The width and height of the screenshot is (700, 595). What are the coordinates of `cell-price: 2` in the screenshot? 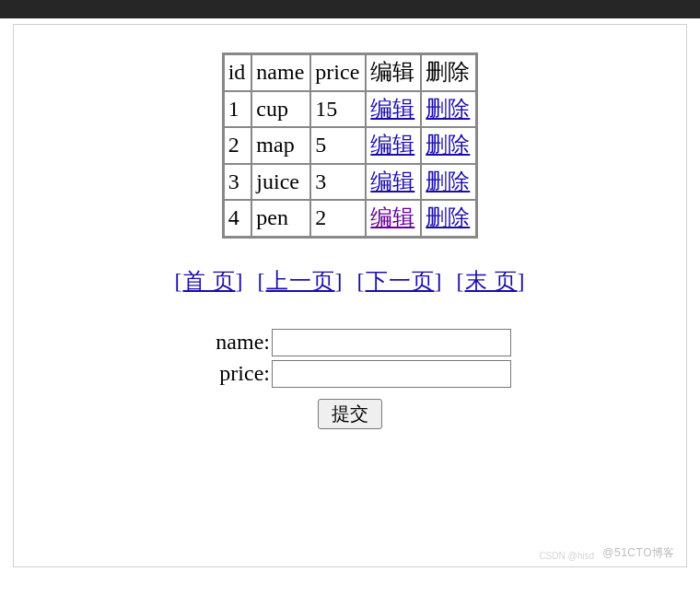 It's located at (338, 218).